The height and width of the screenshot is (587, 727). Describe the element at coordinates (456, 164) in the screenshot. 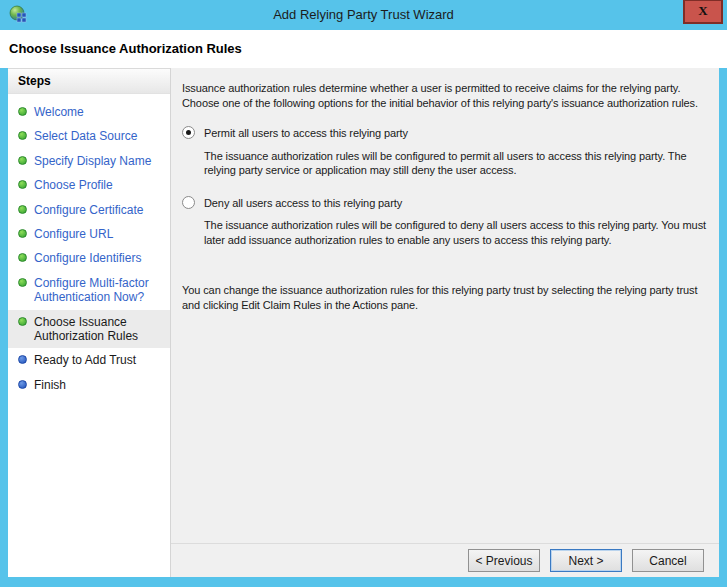

I see `permit-description: The issuance authorization rules will be…` at that location.